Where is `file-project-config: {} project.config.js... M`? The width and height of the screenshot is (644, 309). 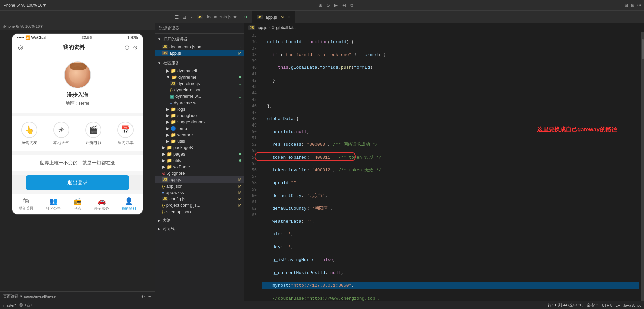 file-project-config: {} project.config.js... M is located at coordinates (200, 205).